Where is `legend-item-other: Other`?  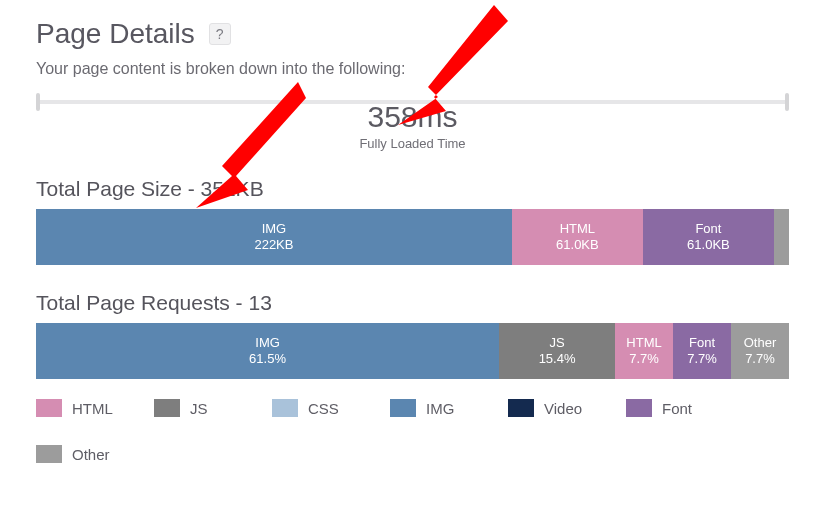 legend-item-other: Other is located at coordinates (81, 454).